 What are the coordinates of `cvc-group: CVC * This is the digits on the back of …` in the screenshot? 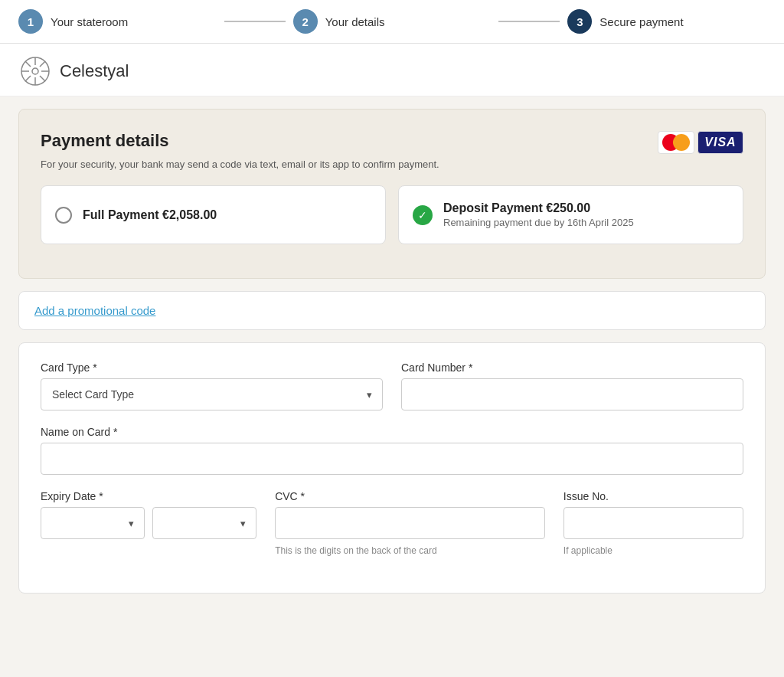 It's located at (410, 523).